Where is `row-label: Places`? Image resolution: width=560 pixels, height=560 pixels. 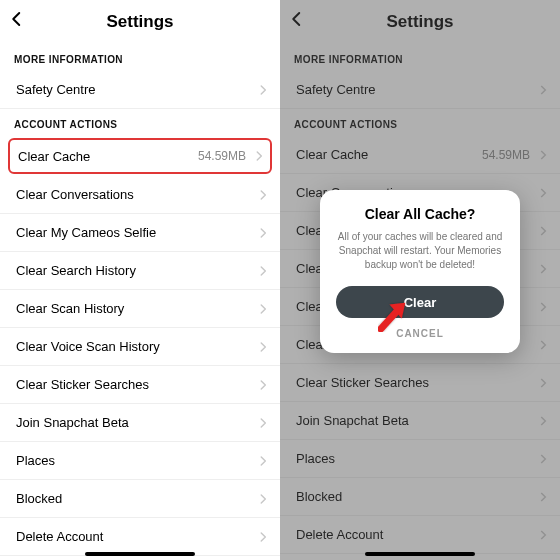 row-label: Places is located at coordinates (136, 460).